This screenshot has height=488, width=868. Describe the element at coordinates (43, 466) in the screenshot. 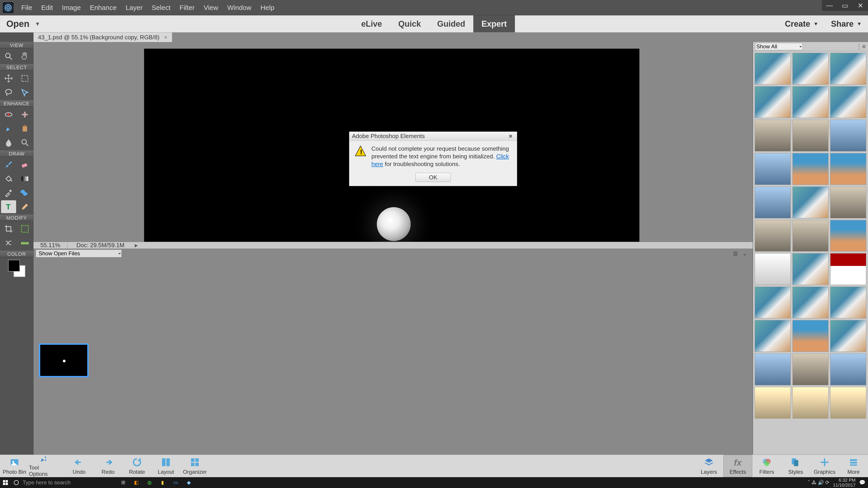

I see `tooloptions-button: Tool Options` at that location.